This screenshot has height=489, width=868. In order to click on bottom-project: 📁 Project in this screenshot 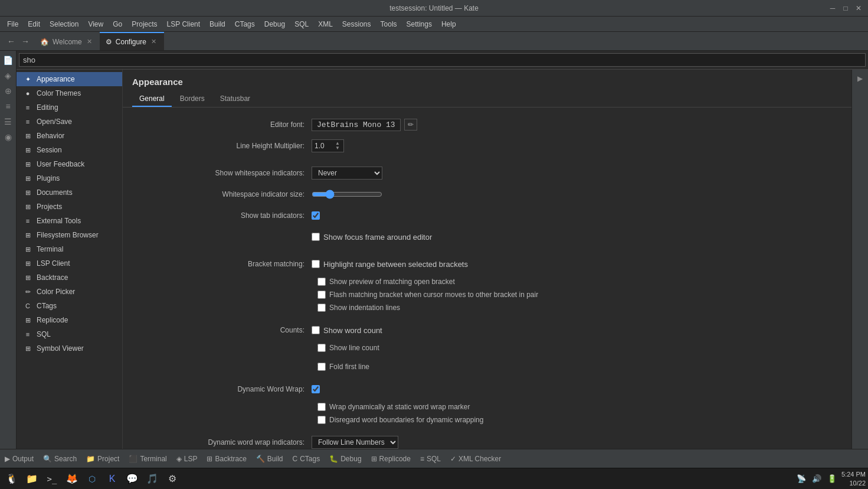, I will do `click(103, 459)`.